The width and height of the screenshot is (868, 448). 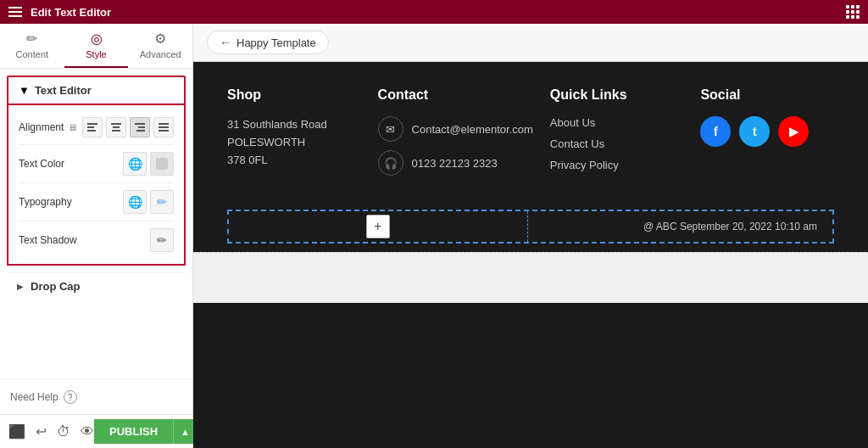 What do you see at coordinates (128, 127) in the screenshot?
I see `alignment-controls` at bounding box center [128, 127].